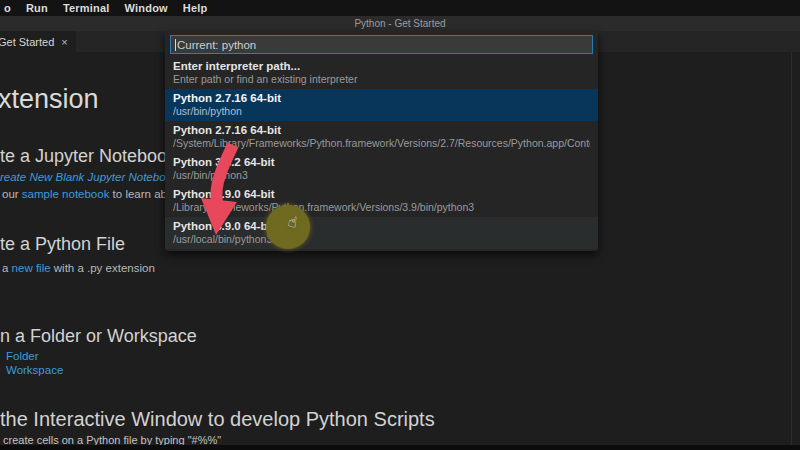 This screenshot has width=800, height=450. I want to click on quickpick-item-enter-interpreter-path: Enter interpreter path... Enter path or …, so click(382, 73).